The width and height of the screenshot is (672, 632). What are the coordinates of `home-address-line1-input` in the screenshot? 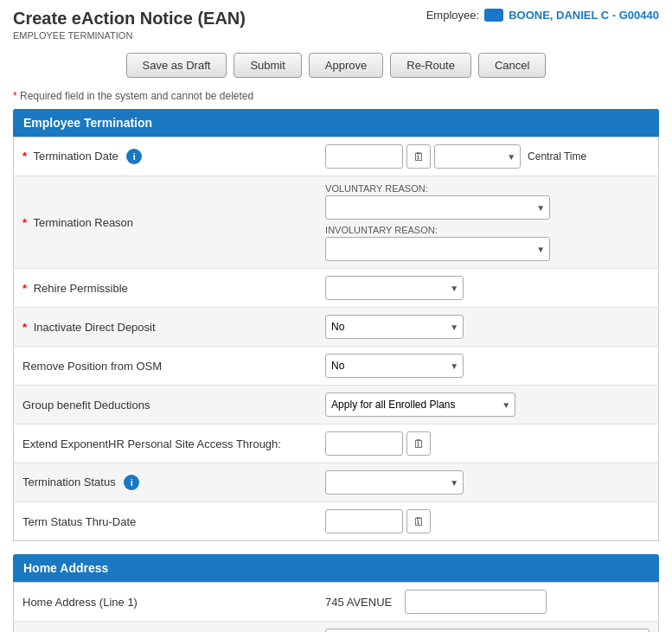 It's located at (476, 602).